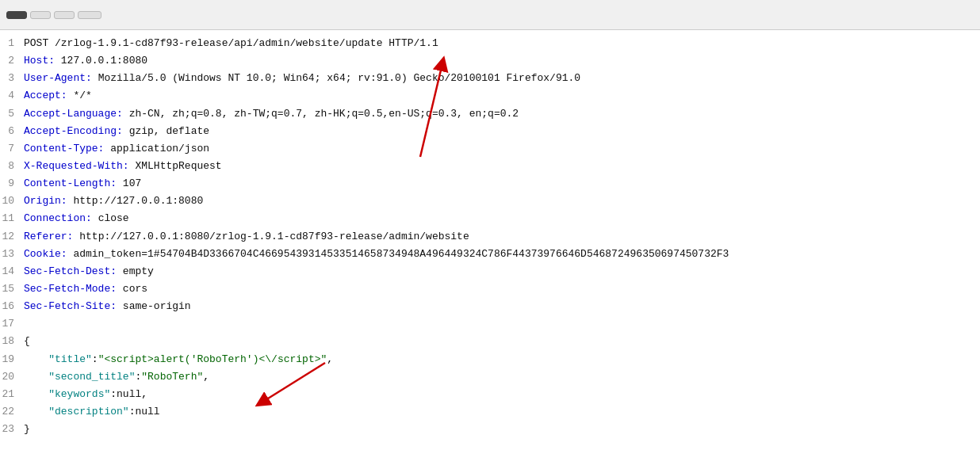 Image resolution: width=980 pixels, height=469 pixels. Describe the element at coordinates (58, 96) in the screenshot. I see `line-content: Accept: */*` at that location.